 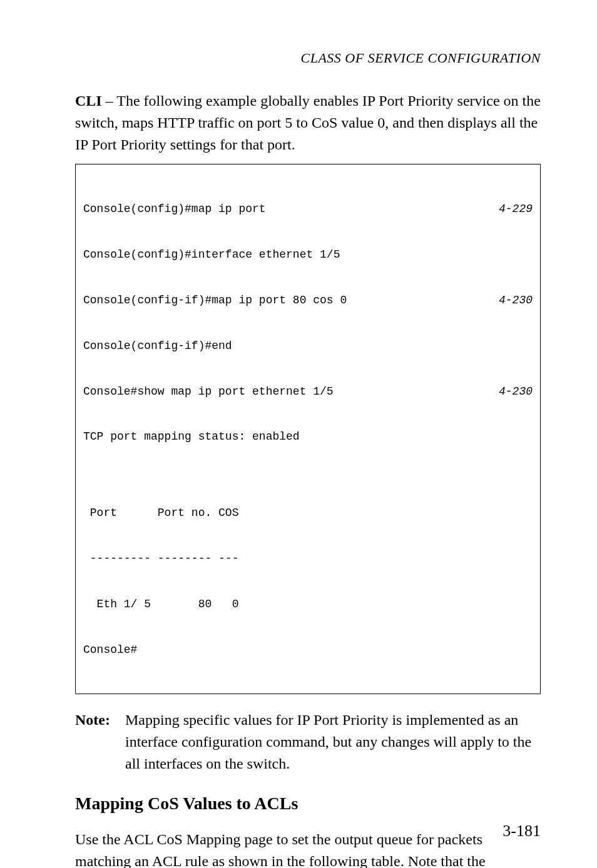 I want to click on section-heading: Mapping CoS Values to ACLs, so click(x=308, y=804).